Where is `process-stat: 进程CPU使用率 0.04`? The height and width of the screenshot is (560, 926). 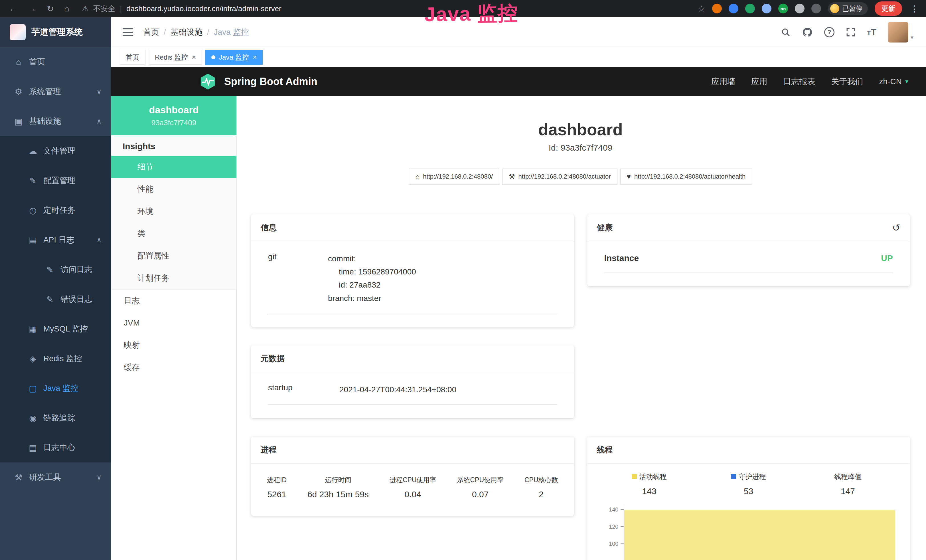 process-stat: 进程CPU使用率 0.04 is located at coordinates (413, 487).